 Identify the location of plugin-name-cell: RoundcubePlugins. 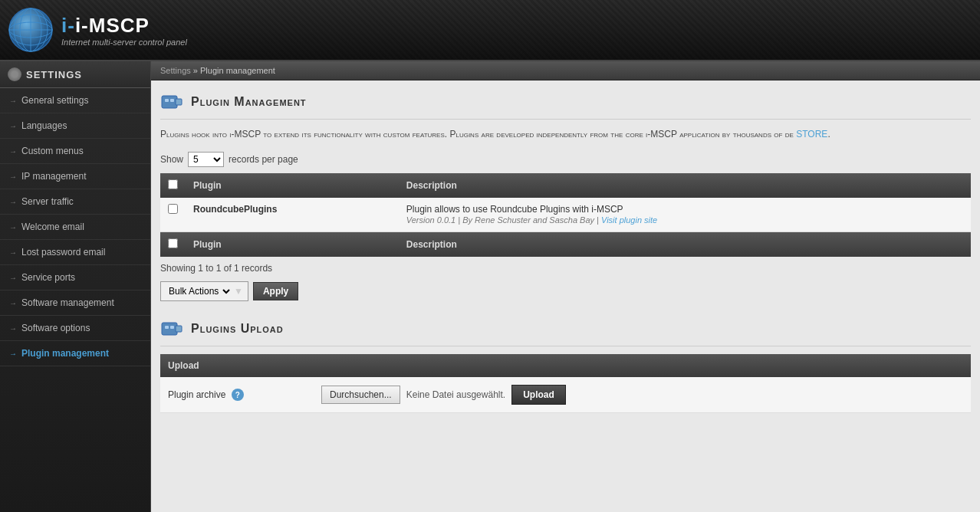
(292, 215).